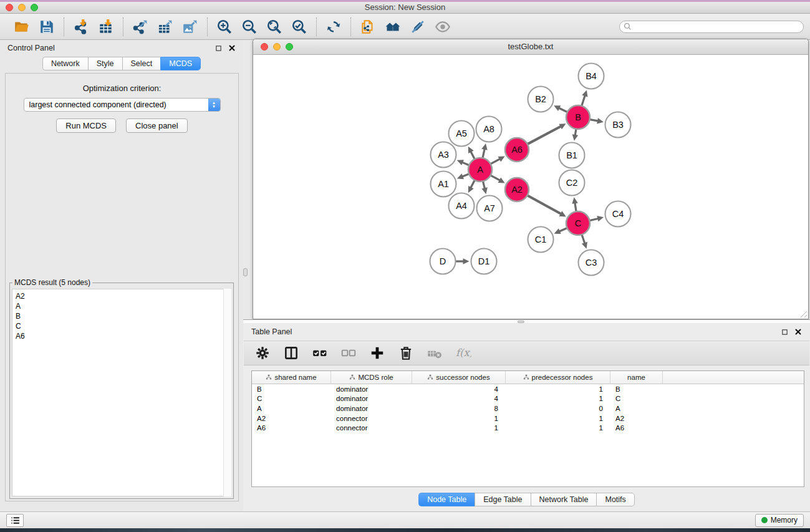 Image resolution: width=810 pixels, height=532 pixels. I want to click on float-table-panel-icon, so click(784, 332).